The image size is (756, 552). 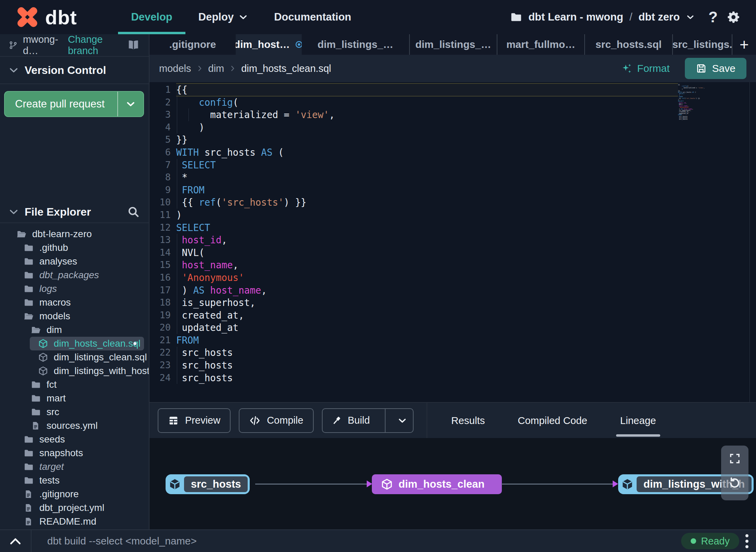 What do you see at coordinates (75, 248) in the screenshot?
I see `tree-item-.github: .github` at bounding box center [75, 248].